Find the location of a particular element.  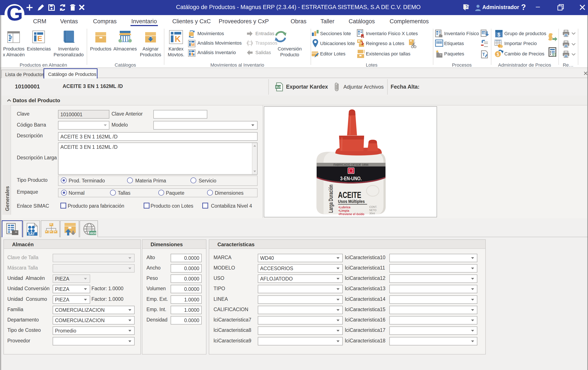

svg-text: •Lubrica is located at coordinates (344, 207).